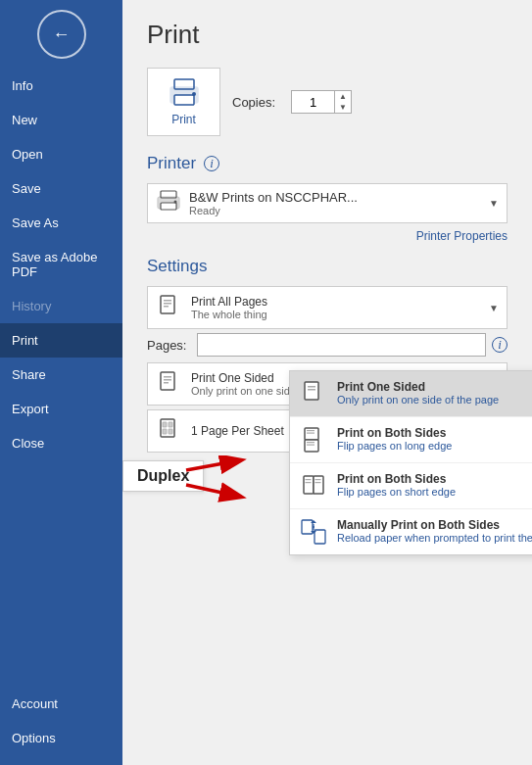 This screenshot has width=532, height=765. Describe the element at coordinates (254, 102) in the screenshot. I see `copies-label: Copies:` at that location.